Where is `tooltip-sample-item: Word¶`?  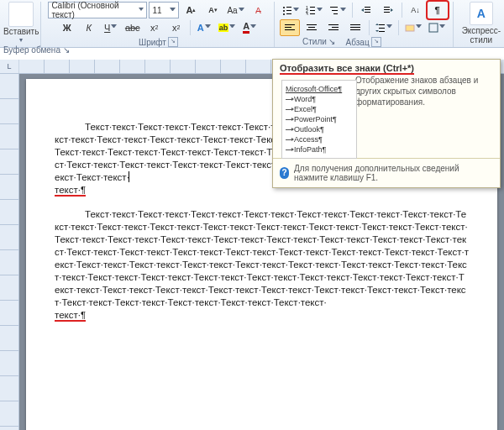 tooltip-sample-item: Word¶ is located at coordinates (319, 99).